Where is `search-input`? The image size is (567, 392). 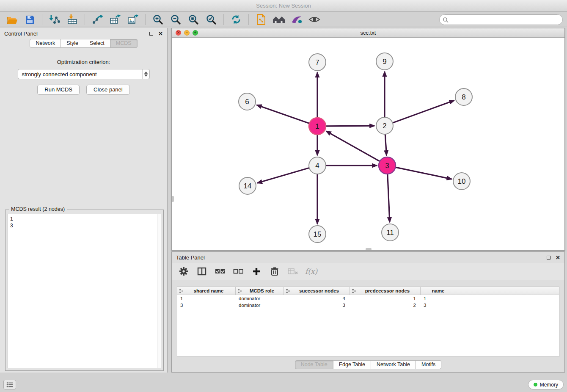
search-input is located at coordinates (501, 19).